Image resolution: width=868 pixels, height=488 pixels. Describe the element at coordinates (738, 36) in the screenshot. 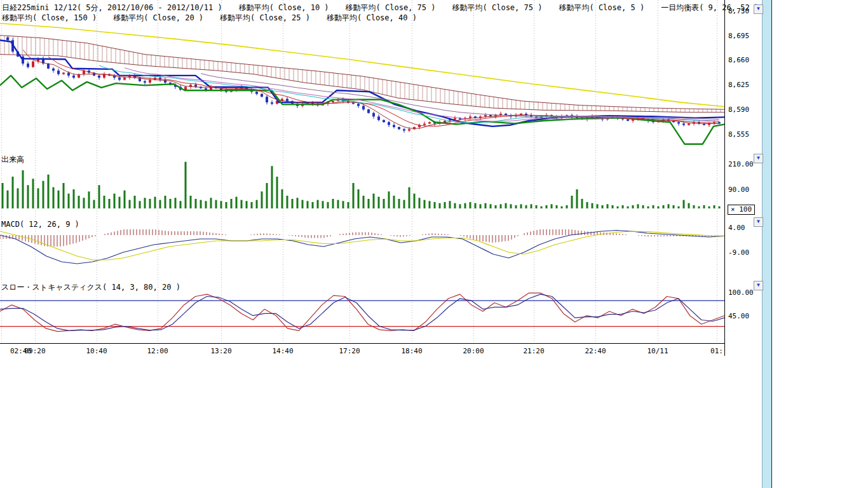

I see `svg-text: 8,695` at that location.